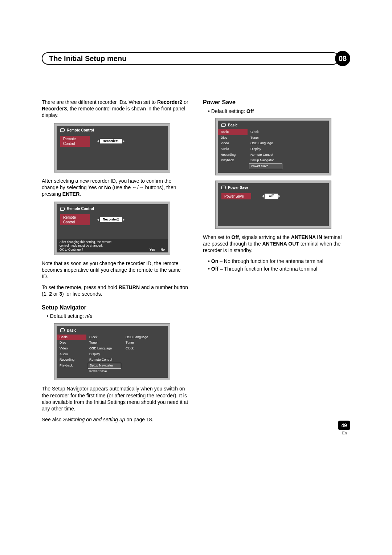  What do you see at coordinates (86, 242) in the screenshot?
I see `osd-footer-line: After changing this setting, the remote` at bounding box center [86, 242].